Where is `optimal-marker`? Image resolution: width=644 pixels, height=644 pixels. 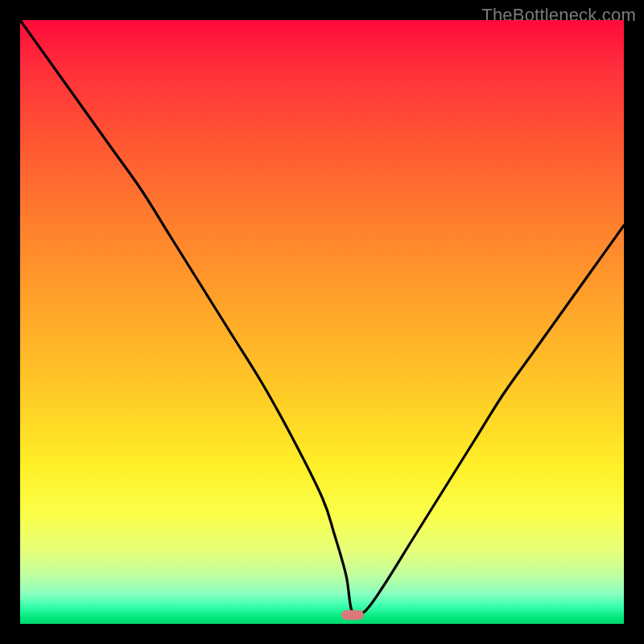
optimal-marker is located at coordinates (353, 615).